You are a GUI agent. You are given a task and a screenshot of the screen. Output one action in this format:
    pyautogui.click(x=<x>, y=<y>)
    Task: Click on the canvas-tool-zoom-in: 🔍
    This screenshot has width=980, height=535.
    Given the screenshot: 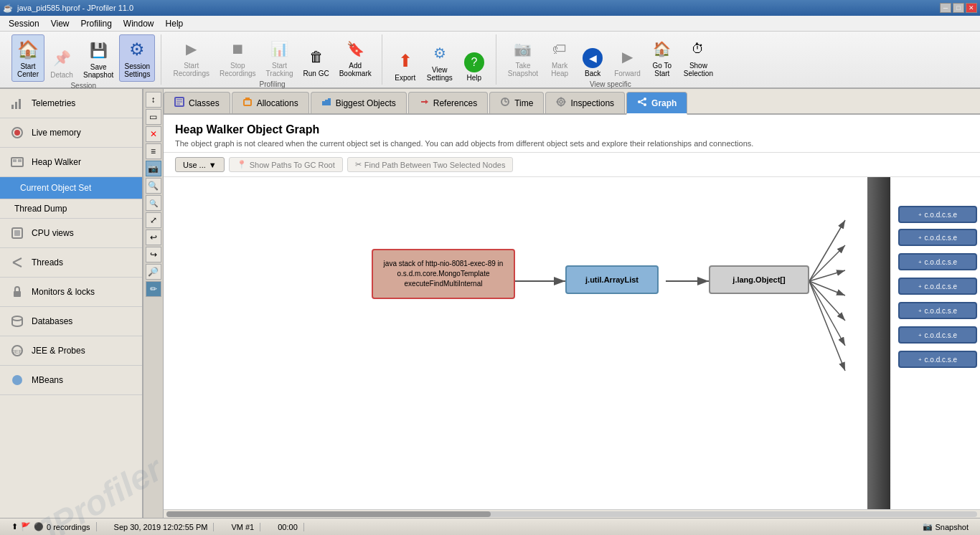 What is the action you would take?
    pyautogui.click(x=154, y=186)
    